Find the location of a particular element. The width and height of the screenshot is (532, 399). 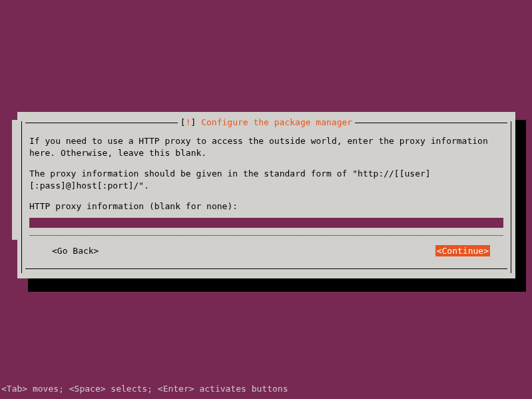

instruction-text-1: If you need to use a HTTP proxy to acces… is located at coordinates (266, 147).